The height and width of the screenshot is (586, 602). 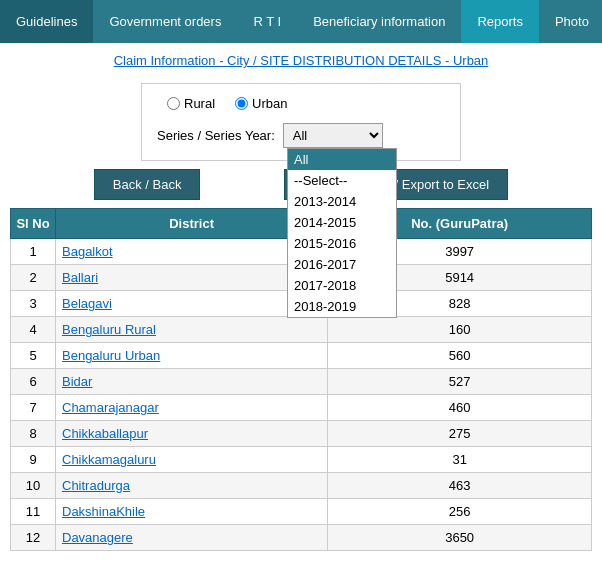 What do you see at coordinates (192, 538) in the screenshot?
I see `cell-district: Davanagere` at bounding box center [192, 538].